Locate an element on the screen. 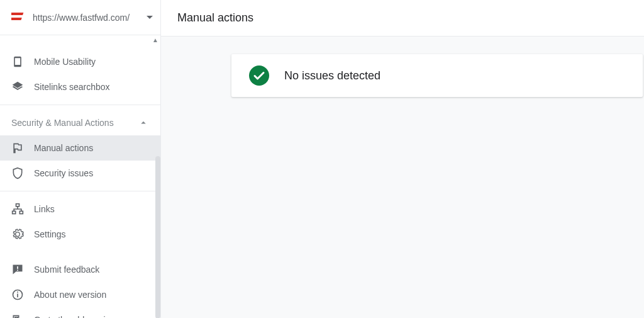 This screenshot has height=318, width=644. shield-icon is located at coordinates (18, 173).